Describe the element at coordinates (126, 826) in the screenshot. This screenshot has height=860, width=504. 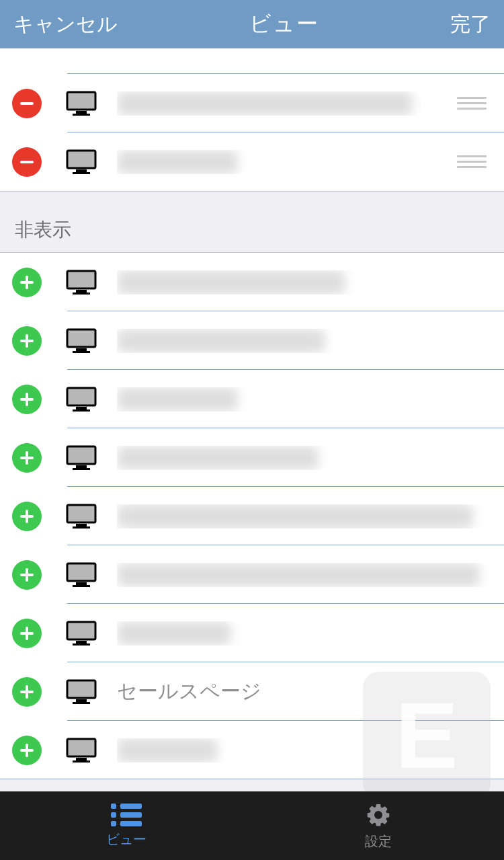
I see `tab-view: ビュー` at that location.